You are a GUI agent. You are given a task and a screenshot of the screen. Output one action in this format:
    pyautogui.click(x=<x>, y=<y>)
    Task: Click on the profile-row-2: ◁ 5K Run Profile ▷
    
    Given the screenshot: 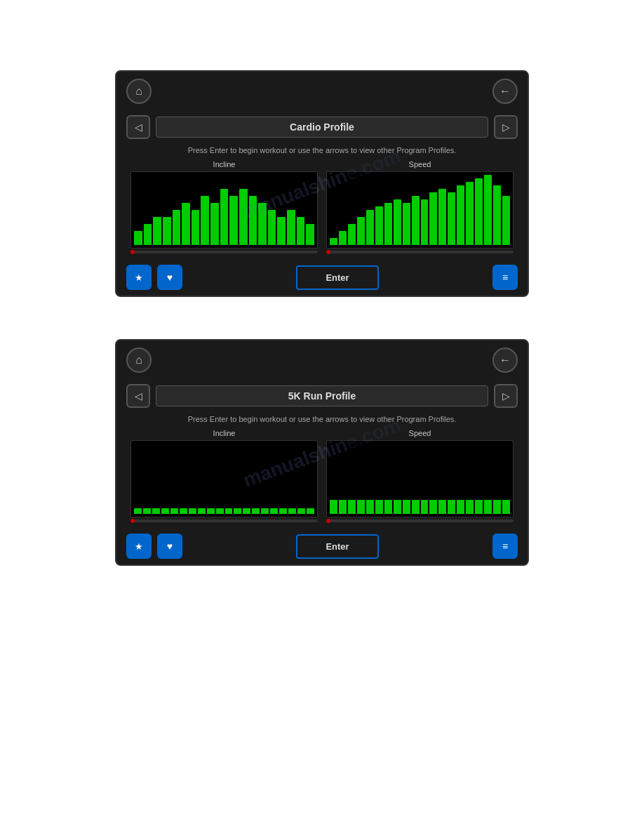 What is the action you would take?
    pyautogui.click(x=322, y=396)
    